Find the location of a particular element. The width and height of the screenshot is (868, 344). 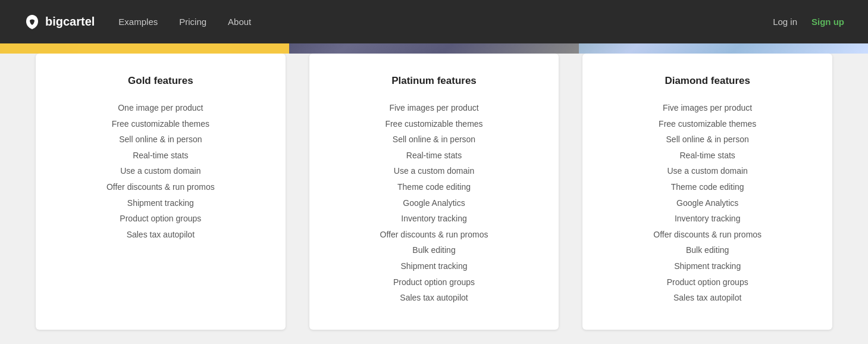

nav-links: Examples Pricing About is located at coordinates (446, 21).